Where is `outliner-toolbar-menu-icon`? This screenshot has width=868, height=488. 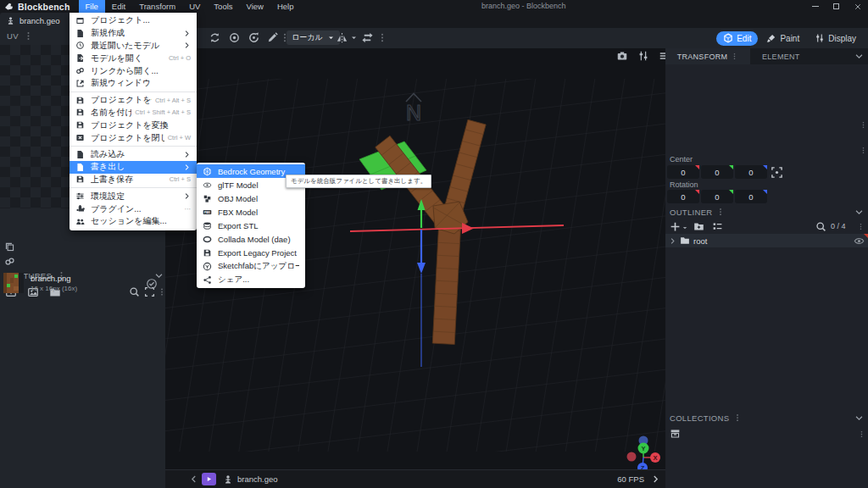
outliner-toolbar-menu-icon is located at coordinates (861, 227).